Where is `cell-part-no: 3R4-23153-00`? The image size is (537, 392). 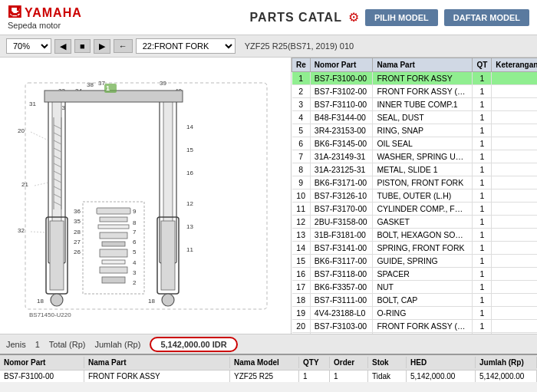 cell-part-no: 3R4-23153-00 is located at coordinates (341, 130).